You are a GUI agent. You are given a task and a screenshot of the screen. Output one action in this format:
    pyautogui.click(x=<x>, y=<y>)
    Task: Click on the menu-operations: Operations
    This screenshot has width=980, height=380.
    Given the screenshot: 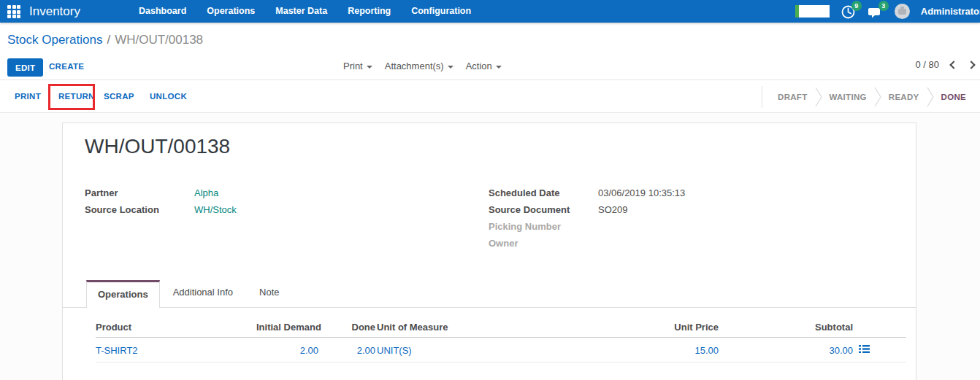 What is the action you would take?
    pyautogui.click(x=231, y=12)
    